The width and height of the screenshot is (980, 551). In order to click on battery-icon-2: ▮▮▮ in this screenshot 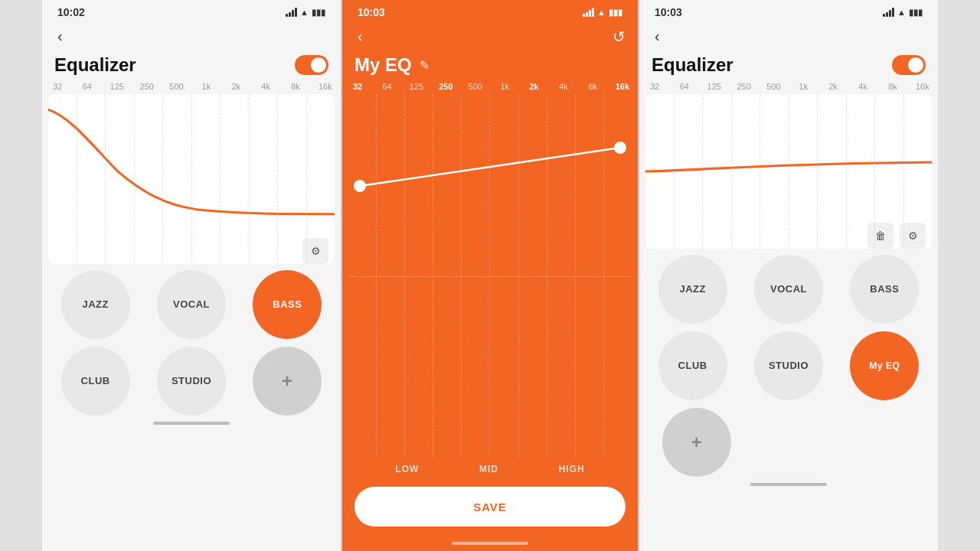, I will do `click(616, 12)`.